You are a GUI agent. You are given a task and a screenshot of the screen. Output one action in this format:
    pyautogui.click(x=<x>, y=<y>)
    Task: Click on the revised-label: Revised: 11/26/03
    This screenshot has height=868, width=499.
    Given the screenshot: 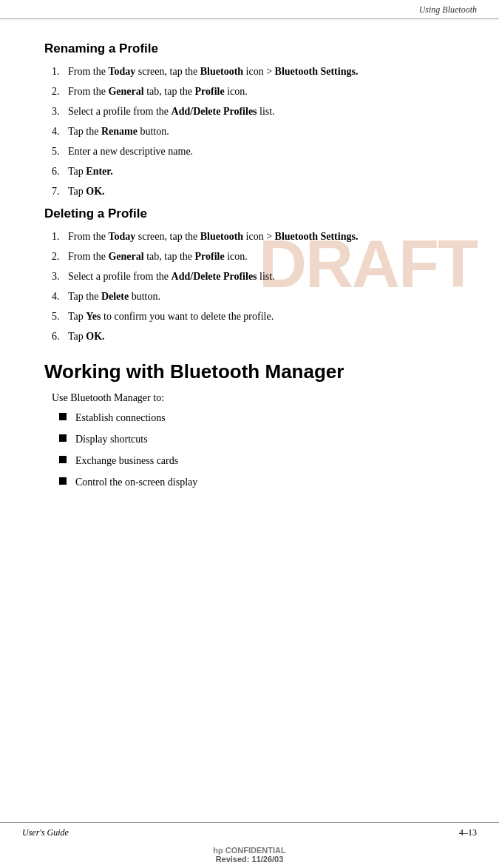 What is the action you would take?
    pyautogui.click(x=250, y=859)
    